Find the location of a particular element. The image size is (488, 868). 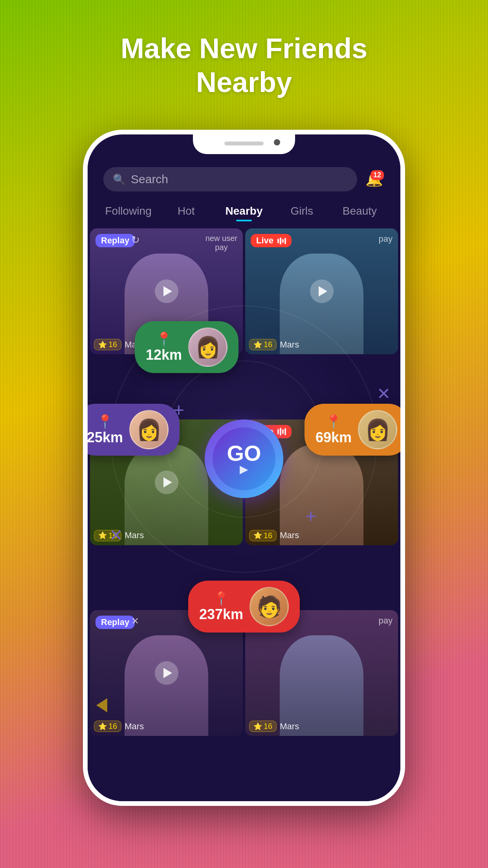

bubble-12km-label: 12km is located at coordinates (164, 355).